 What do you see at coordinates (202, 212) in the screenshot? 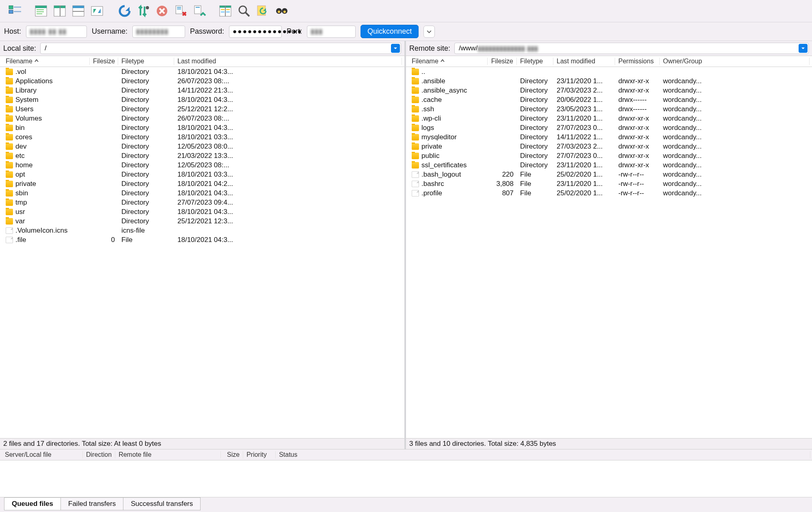
I see `table-row: usrDirectory18/10/2021 04:3...` at bounding box center [202, 212].